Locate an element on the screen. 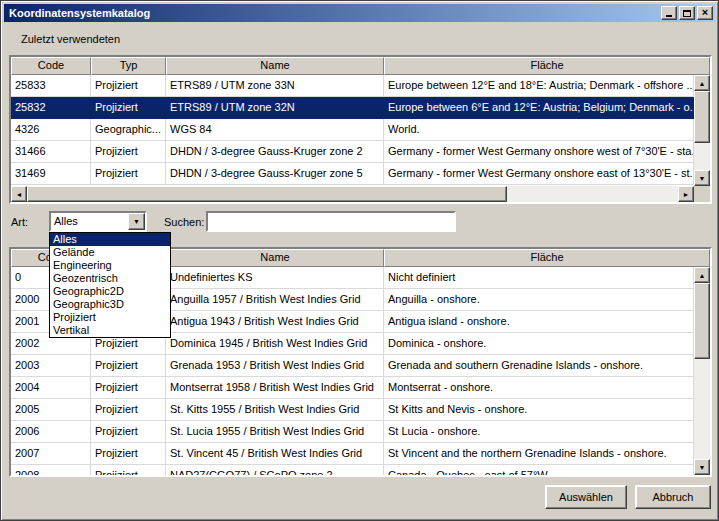 This screenshot has width=719, height=521. dropdown-option: Gelände is located at coordinates (110, 252).